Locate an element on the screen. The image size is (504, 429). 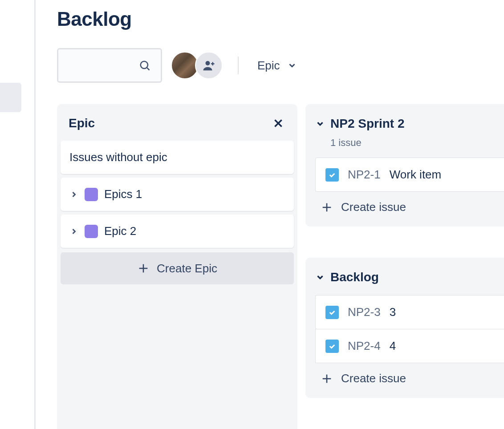
toolbar-divider is located at coordinates (238, 65).